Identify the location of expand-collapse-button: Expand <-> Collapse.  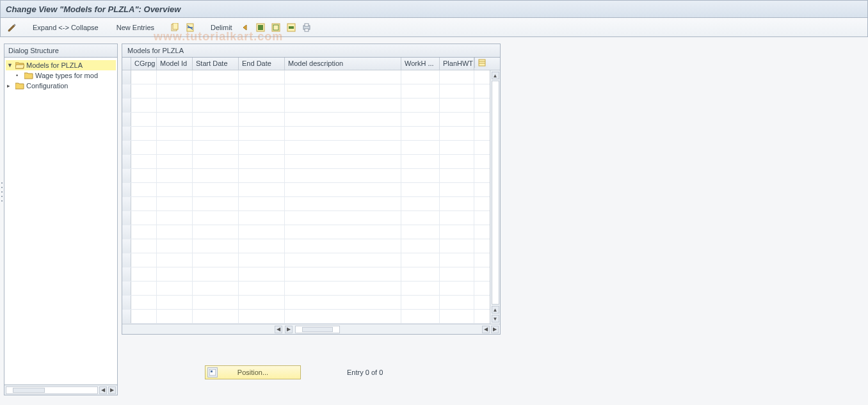
(65, 28).